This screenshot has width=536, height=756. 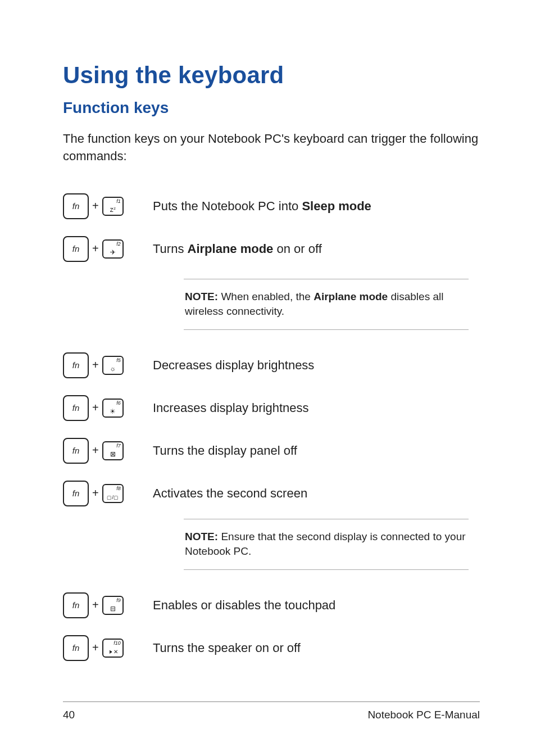 I want to click on desc-f5: Decreases display brightness, so click(x=234, y=365).